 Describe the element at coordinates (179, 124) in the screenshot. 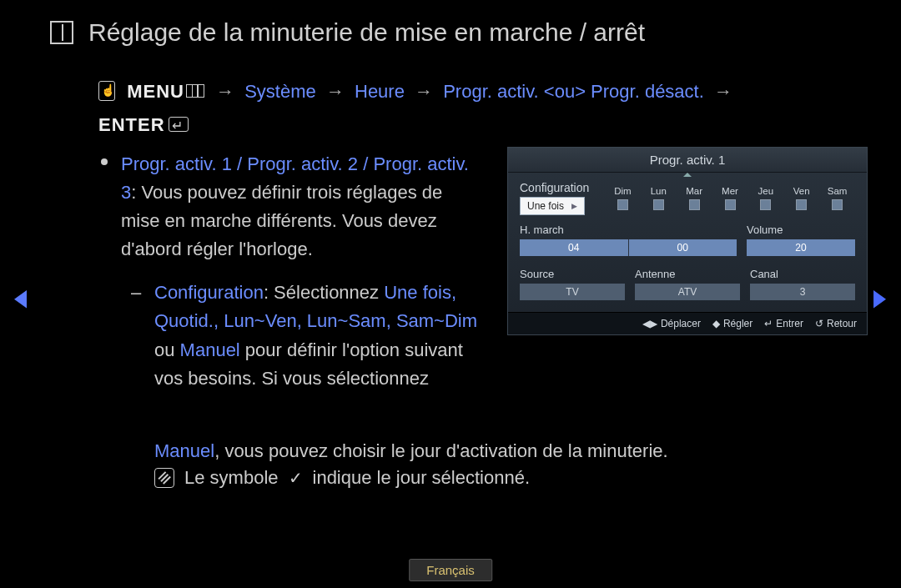

I see `enter-icon` at that location.